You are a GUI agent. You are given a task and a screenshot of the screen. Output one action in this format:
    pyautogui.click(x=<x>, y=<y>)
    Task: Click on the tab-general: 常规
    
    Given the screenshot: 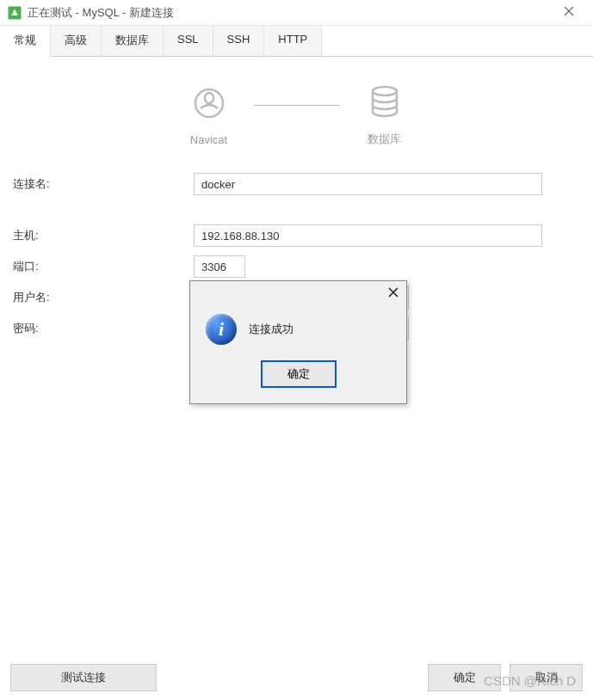 What is the action you would take?
    pyautogui.click(x=26, y=41)
    